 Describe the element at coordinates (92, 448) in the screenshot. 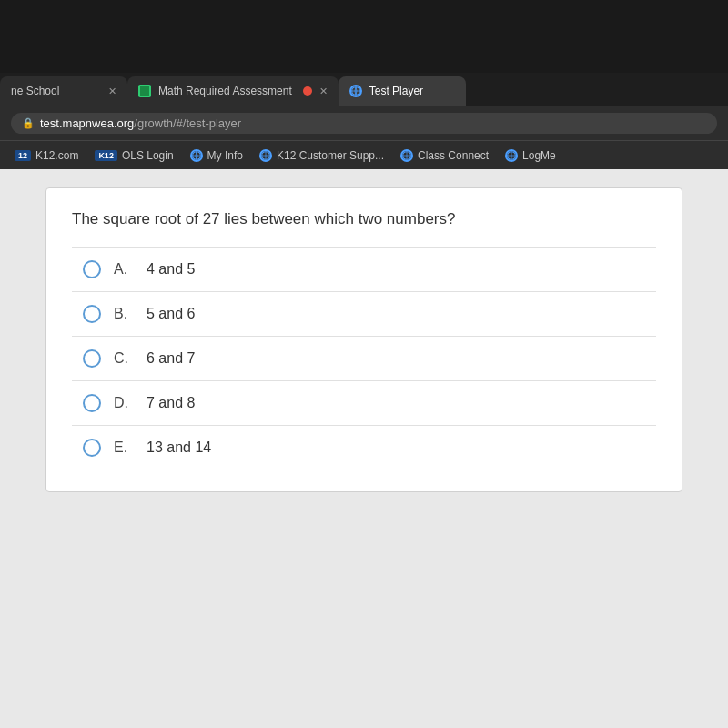

I see `radio-e` at that location.